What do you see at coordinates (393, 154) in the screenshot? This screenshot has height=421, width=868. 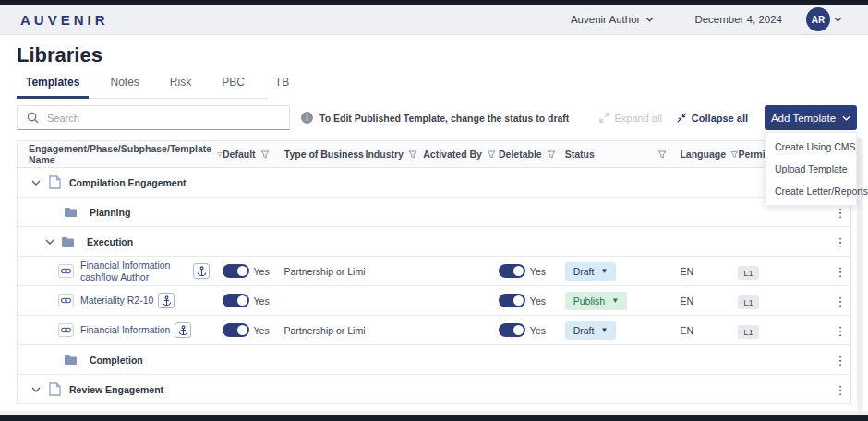 I see `column-header-industry: Industry` at bounding box center [393, 154].